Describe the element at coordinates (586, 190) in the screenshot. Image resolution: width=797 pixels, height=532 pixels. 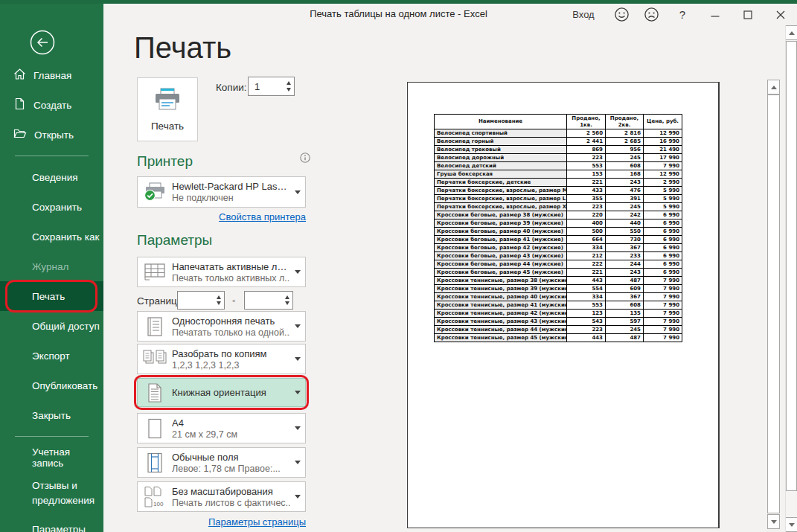
I see `value-cell: 433` at that location.